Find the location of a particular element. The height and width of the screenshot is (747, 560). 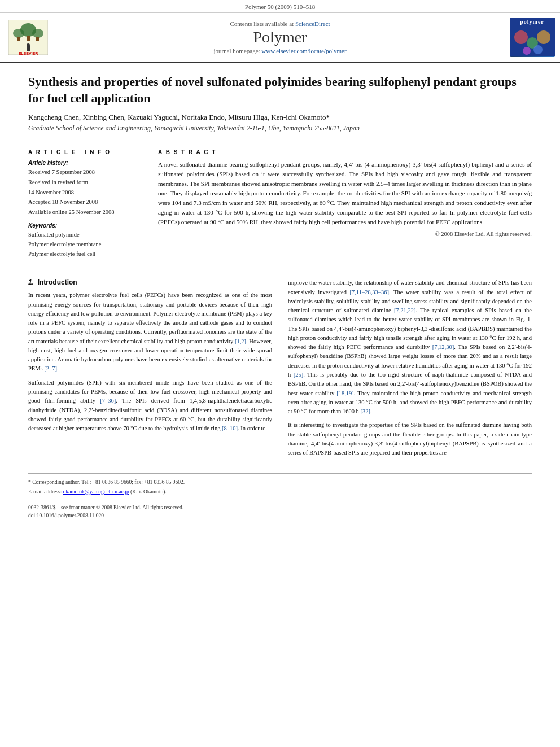

polymer-logo-area: polymer is located at coordinates (532, 37).